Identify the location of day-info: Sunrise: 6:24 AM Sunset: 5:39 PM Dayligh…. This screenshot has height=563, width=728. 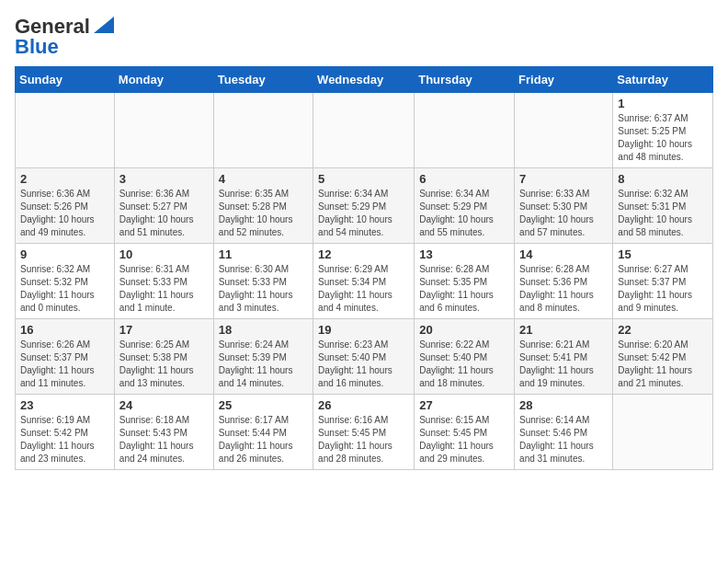
(263, 364).